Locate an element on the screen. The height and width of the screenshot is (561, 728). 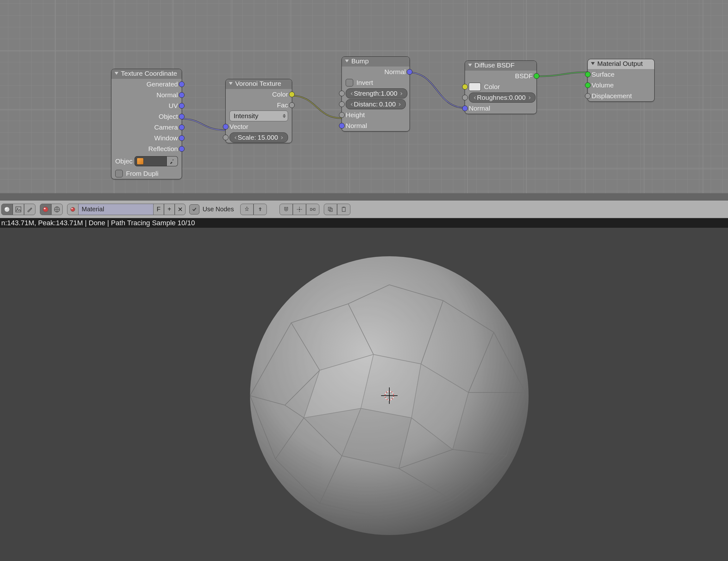
object-label: Objec is located at coordinates (124, 161).